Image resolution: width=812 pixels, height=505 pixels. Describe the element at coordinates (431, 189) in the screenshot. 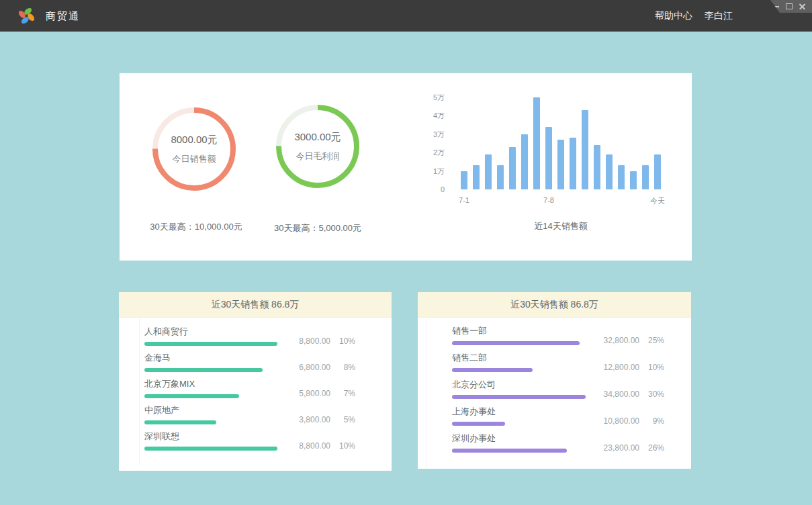

I see `y-axis-tick: 0` at that location.